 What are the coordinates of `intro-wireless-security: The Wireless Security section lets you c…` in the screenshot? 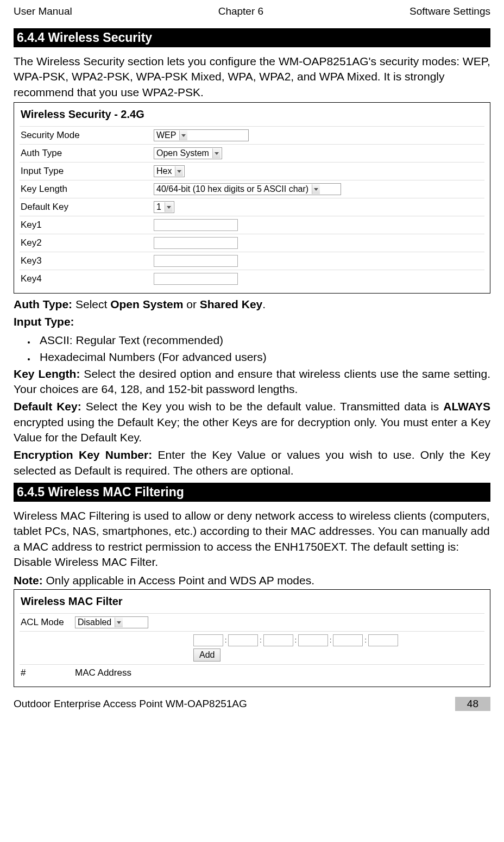 It's located at (252, 77).